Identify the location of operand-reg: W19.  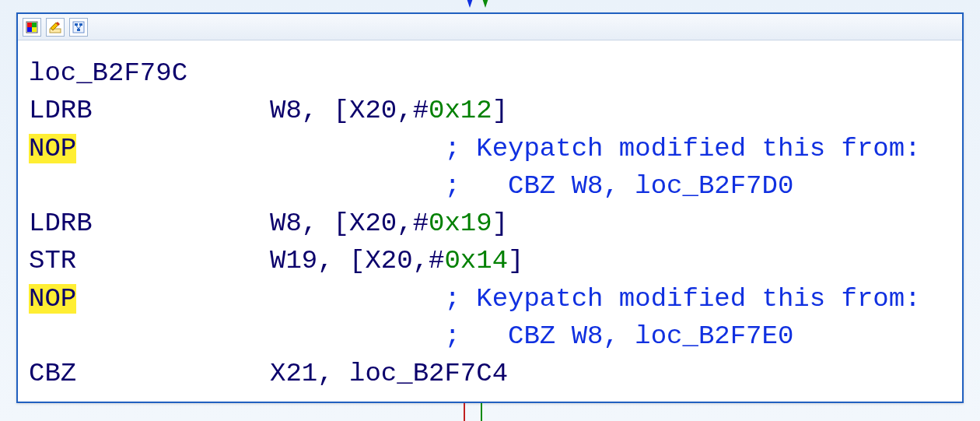
(294, 261).